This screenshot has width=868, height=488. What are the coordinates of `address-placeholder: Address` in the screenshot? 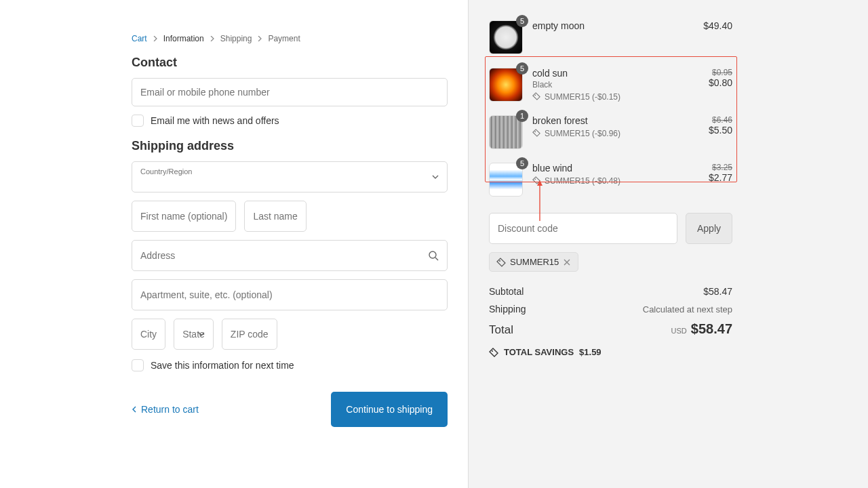 It's located at (157, 256).